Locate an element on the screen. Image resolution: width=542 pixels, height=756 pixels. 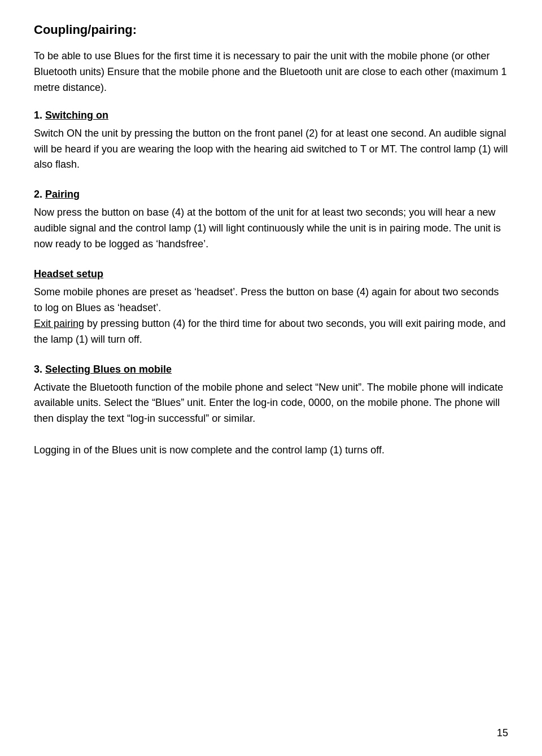
closing-text: Logging in of the Blues unit is now comp… is located at coordinates (271, 451).